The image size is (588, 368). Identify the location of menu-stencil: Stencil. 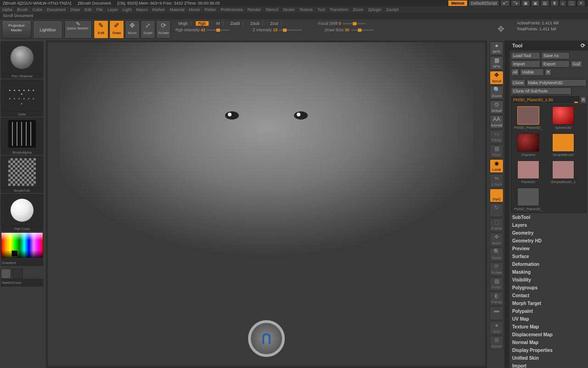
(272, 10).